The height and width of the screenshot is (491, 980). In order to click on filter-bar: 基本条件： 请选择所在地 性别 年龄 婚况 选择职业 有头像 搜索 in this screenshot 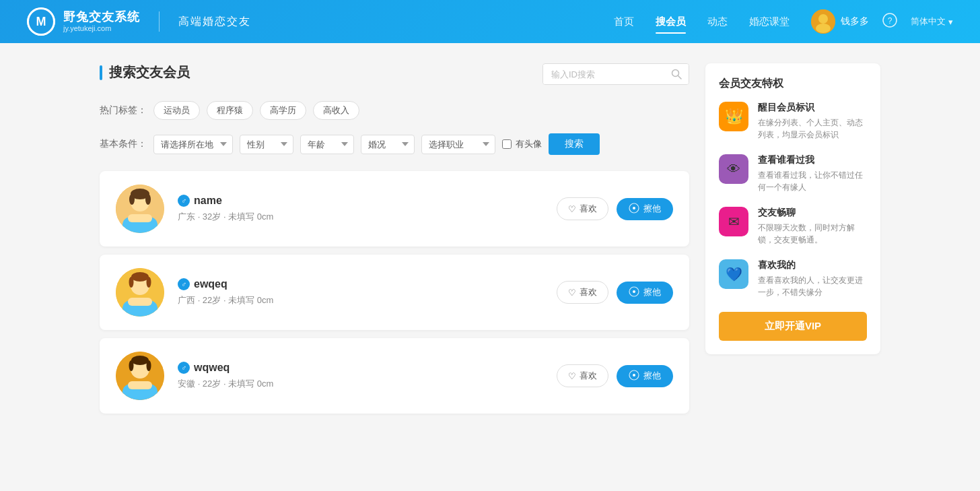, I will do `click(394, 144)`.